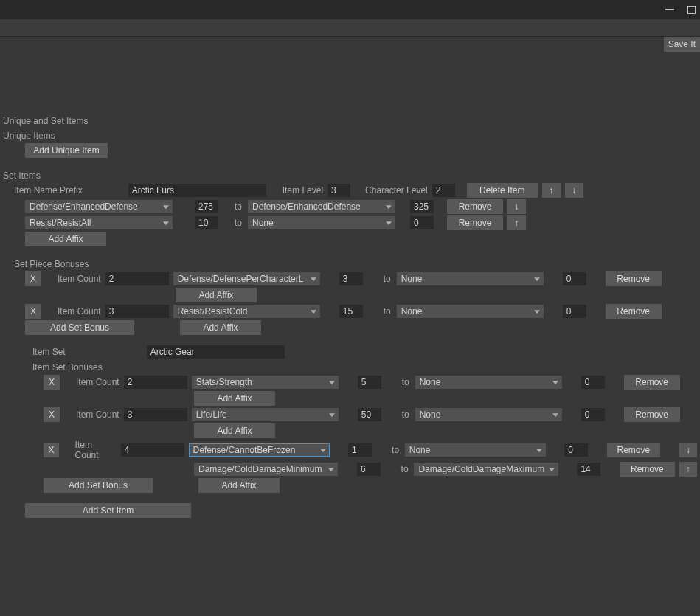  I want to click on set-bonus-affix-right-dropdown: Damage/ColdDamageMaximum, so click(485, 469).